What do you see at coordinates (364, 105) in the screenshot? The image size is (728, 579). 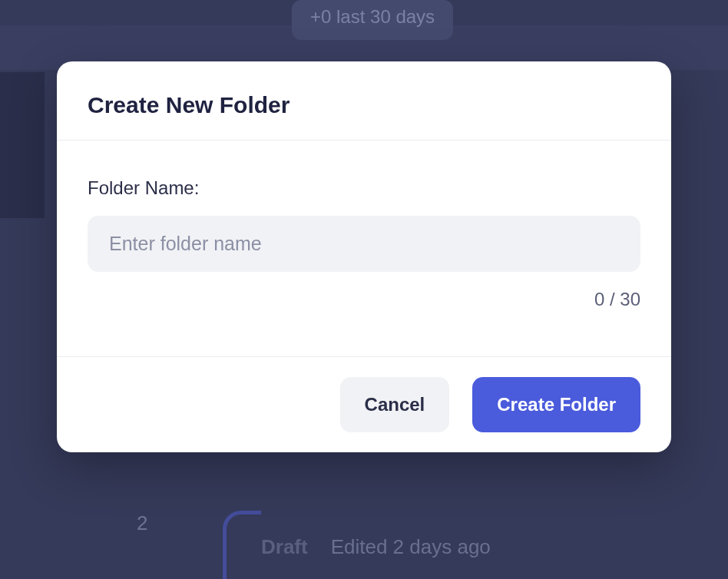 I see `modal-title: Create New Folder` at bounding box center [364, 105].